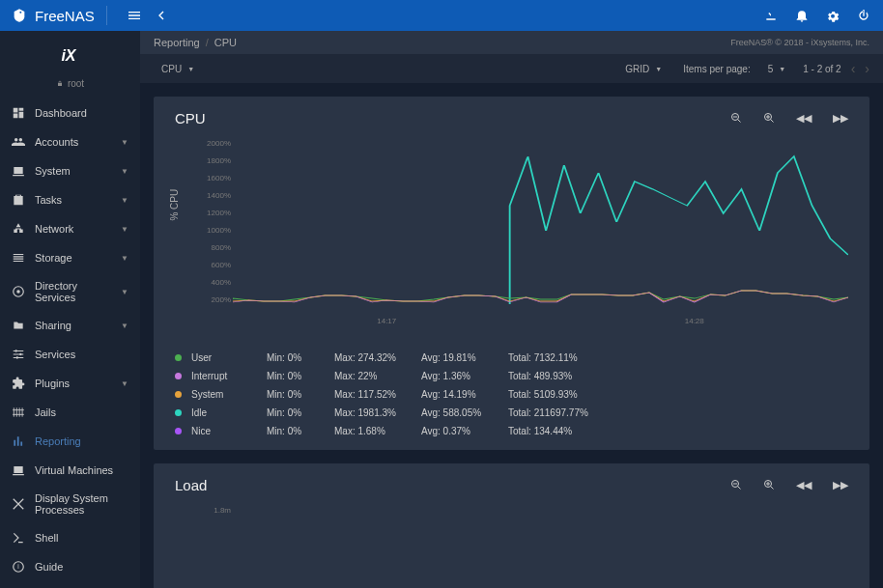 The height and width of the screenshot is (588, 883). I want to click on jails-icon, so click(18, 412).